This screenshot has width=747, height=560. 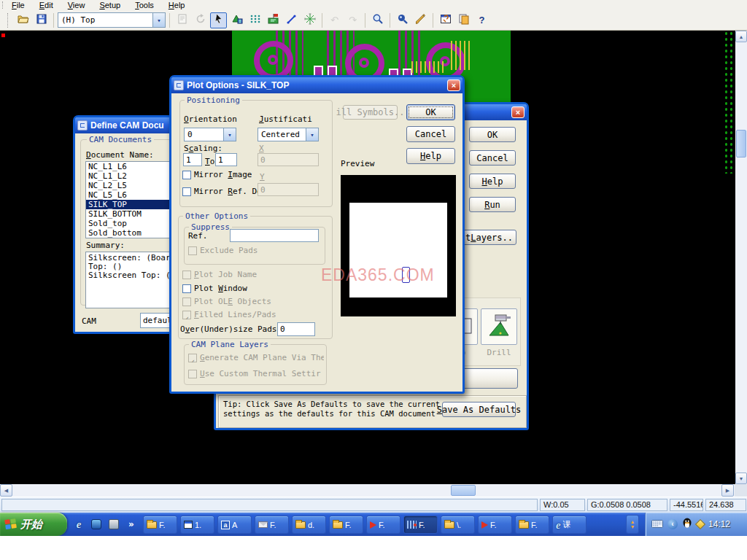 I want to click on oversize-pads-field, so click(x=296, y=330).